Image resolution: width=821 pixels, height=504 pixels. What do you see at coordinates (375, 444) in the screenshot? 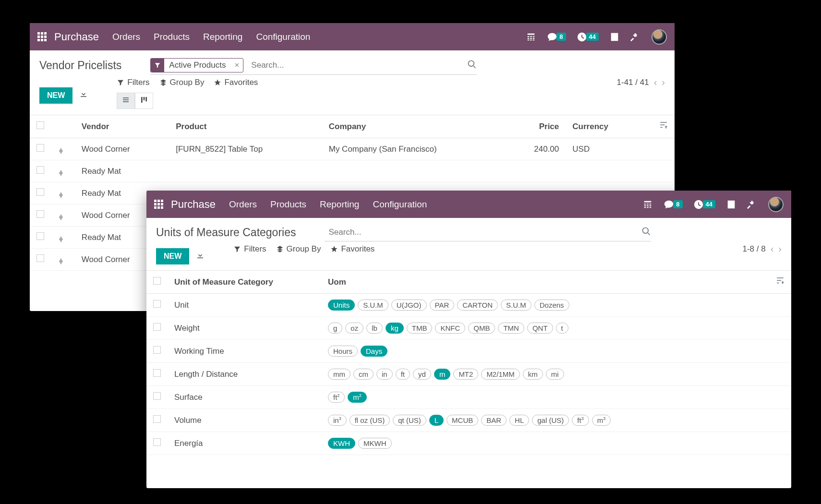
I see `uom-chip: MKWH` at bounding box center [375, 444].